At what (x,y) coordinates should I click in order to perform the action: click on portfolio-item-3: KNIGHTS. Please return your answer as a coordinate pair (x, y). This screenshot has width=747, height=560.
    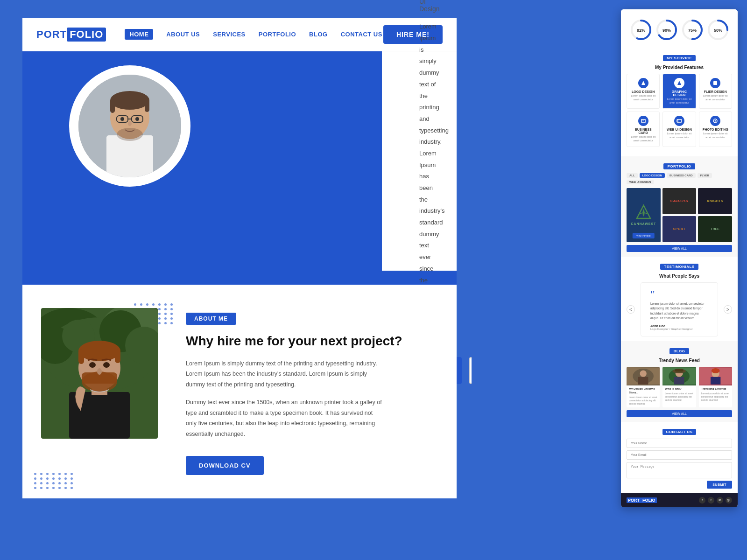
    Looking at the image, I should click on (715, 201).